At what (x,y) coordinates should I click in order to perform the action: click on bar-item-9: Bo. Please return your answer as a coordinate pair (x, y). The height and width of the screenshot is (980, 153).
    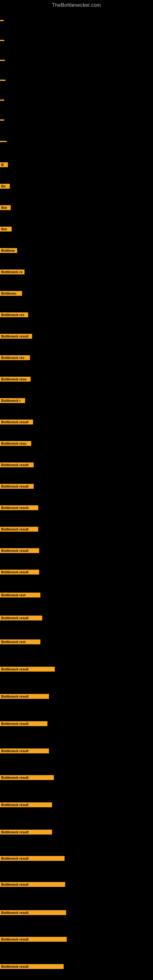
    Looking at the image, I should click on (5, 186).